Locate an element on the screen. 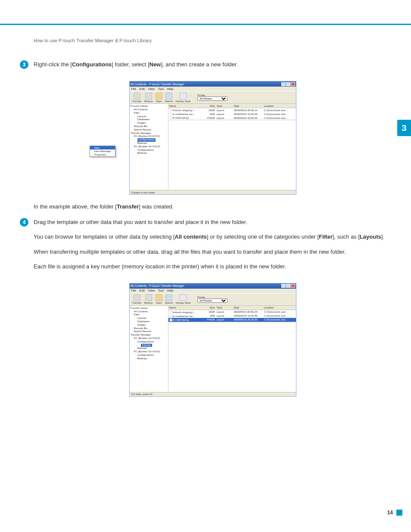  status-bar: Creates a new folder is located at coordinates (213, 192).